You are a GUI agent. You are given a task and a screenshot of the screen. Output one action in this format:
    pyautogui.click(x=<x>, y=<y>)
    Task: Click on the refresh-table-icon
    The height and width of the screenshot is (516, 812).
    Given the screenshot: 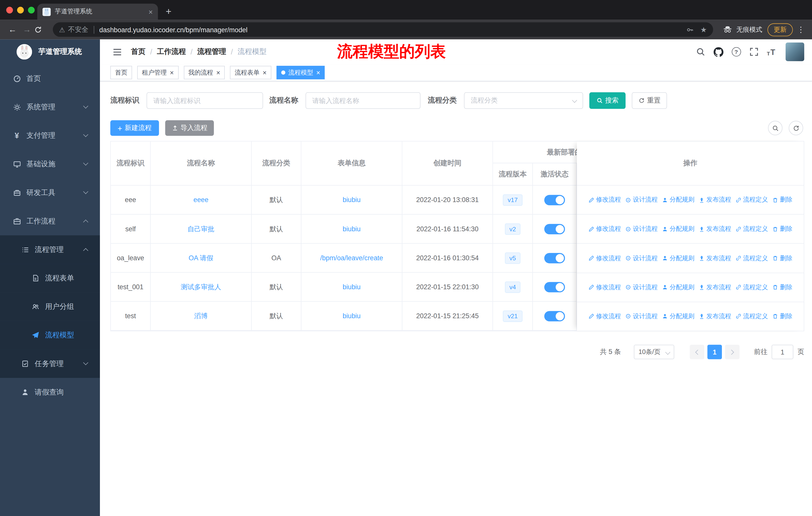 What is the action you would take?
    pyautogui.click(x=796, y=128)
    